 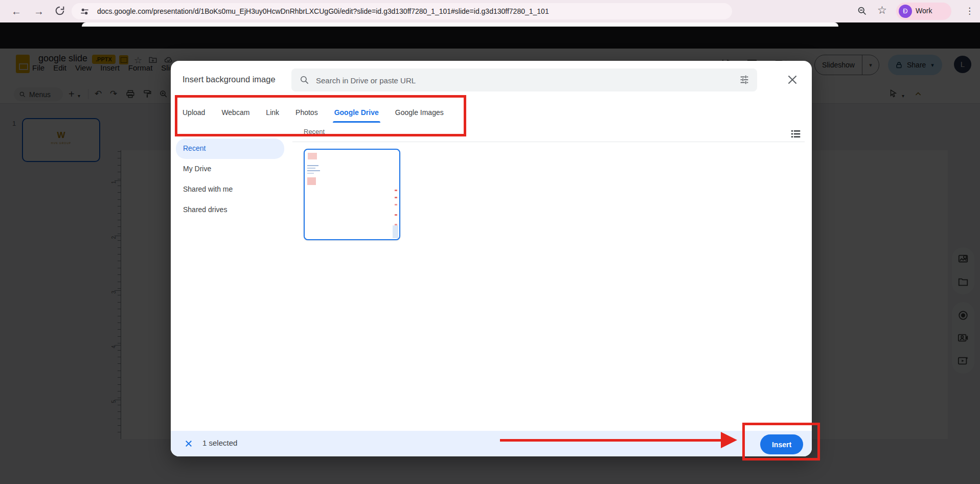 What do you see at coordinates (969, 11) in the screenshot?
I see `browser-menu-icon: ⋮` at bounding box center [969, 11].